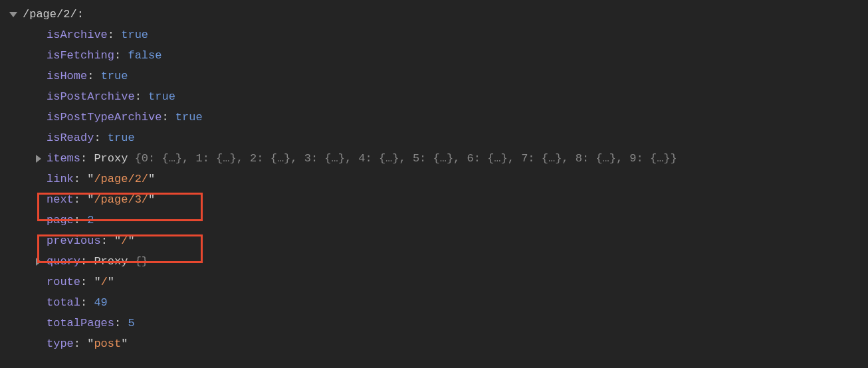 The width and height of the screenshot is (868, 368). Describe the element at coordinates (457, 97) in the screenshot. I see `prop-isPostArchive: isPostArchive: true` at that location.